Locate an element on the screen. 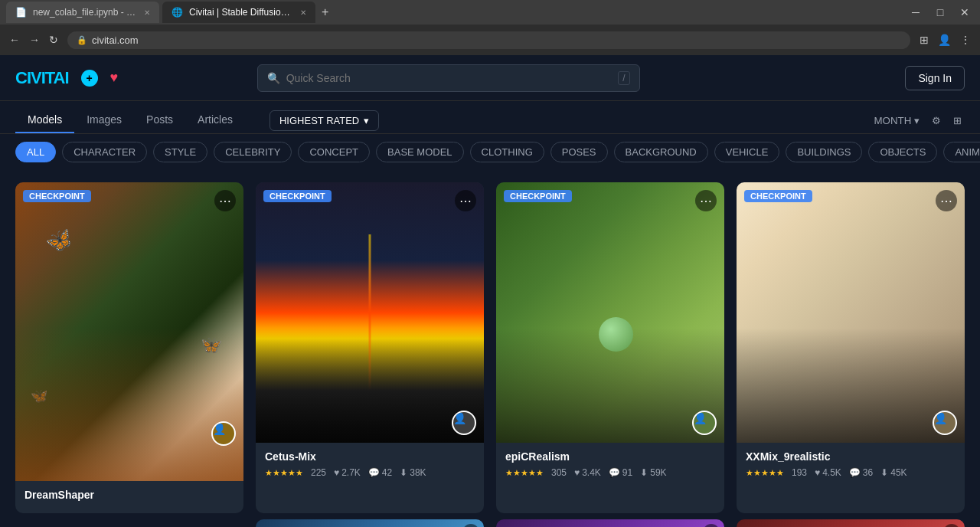 Image resolution: width=980 pixels, height=527 pixels. card3-title: epiCRealism is located at coordinates (610, 457).